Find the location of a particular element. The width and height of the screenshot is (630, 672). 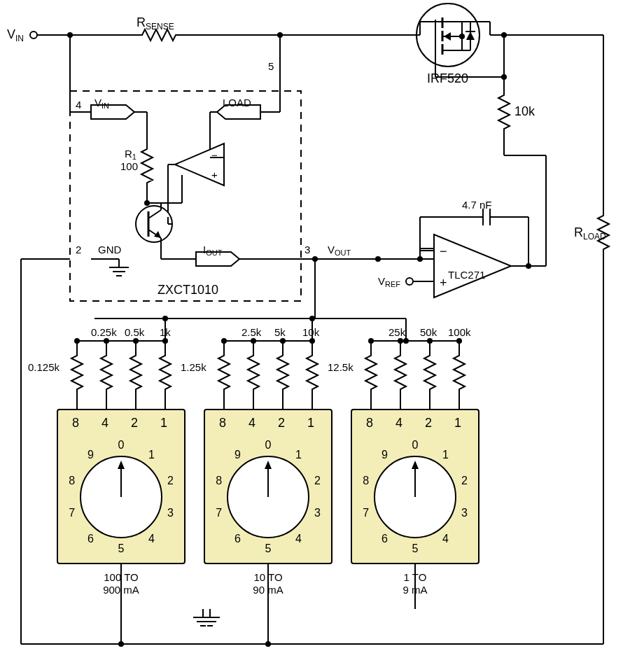

label-iout: IOUT is located at coordinates (213, 251).